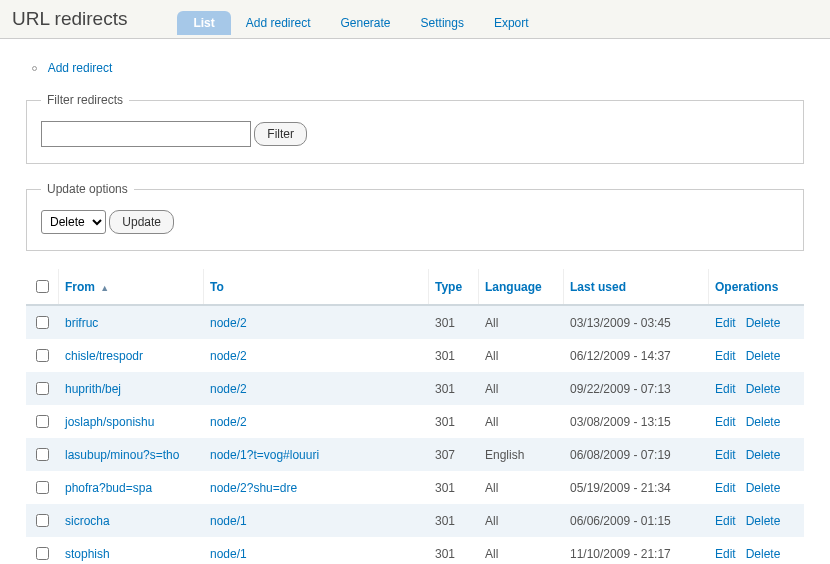  I want to click on cell-last-used: 09/22/2009 - 07:13, so click(636, 388).